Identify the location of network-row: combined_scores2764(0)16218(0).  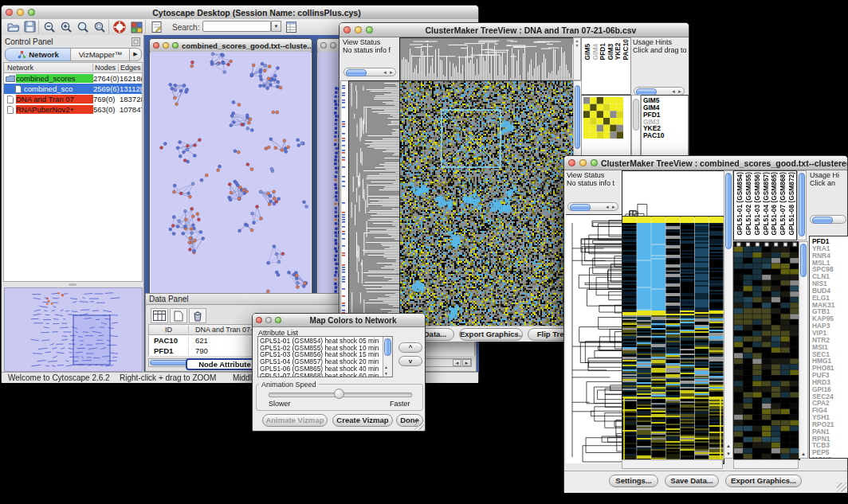
(73, 78).